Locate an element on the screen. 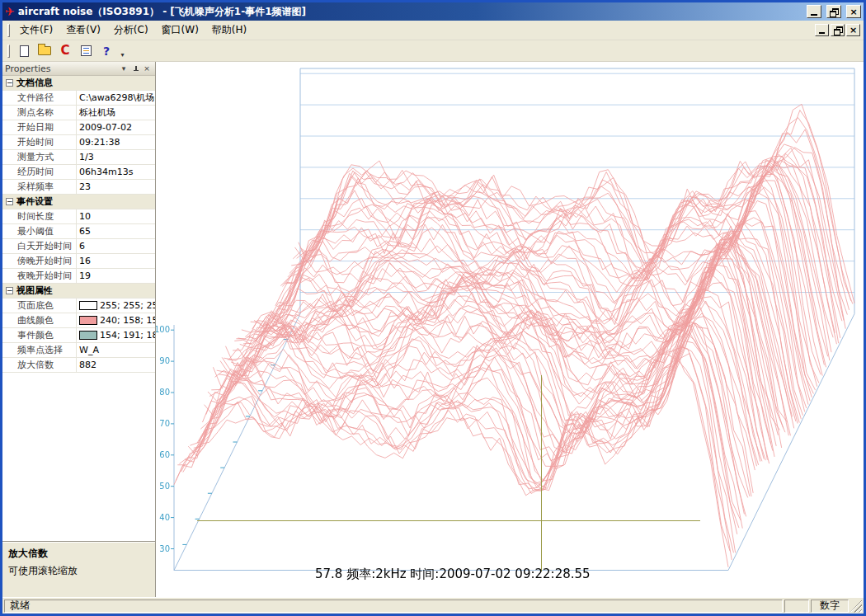 Image resolution: width=866 pixels, height=616 pixels. property-row: 放大倍数882 is located at coordinates (79, 365).